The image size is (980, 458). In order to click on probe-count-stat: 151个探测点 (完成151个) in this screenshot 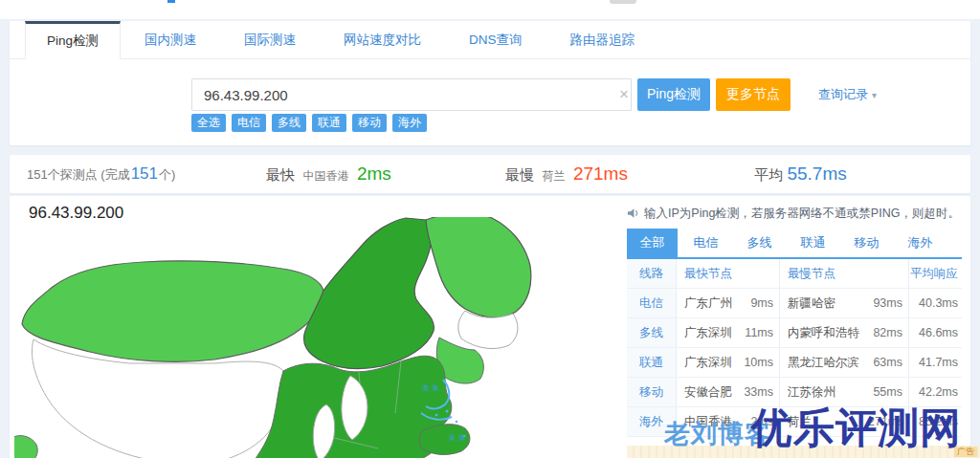, I will do `click(101, 174)`.